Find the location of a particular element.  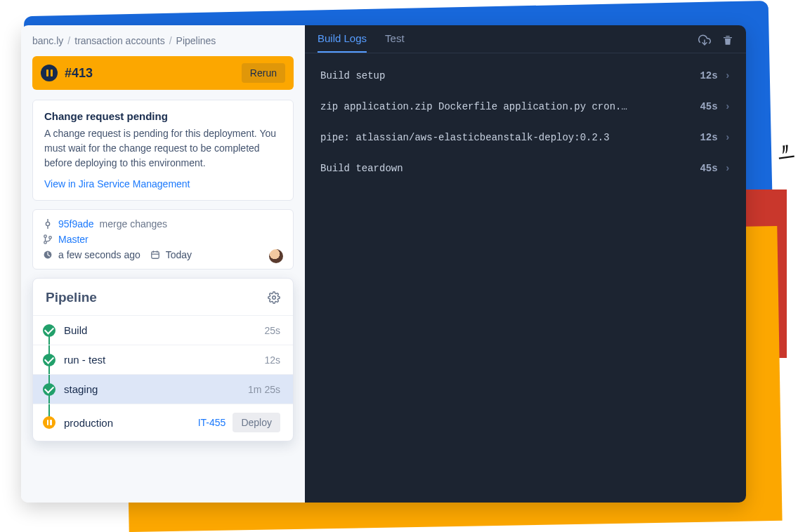

status-paused-icon is located at coordinates (49, 423).